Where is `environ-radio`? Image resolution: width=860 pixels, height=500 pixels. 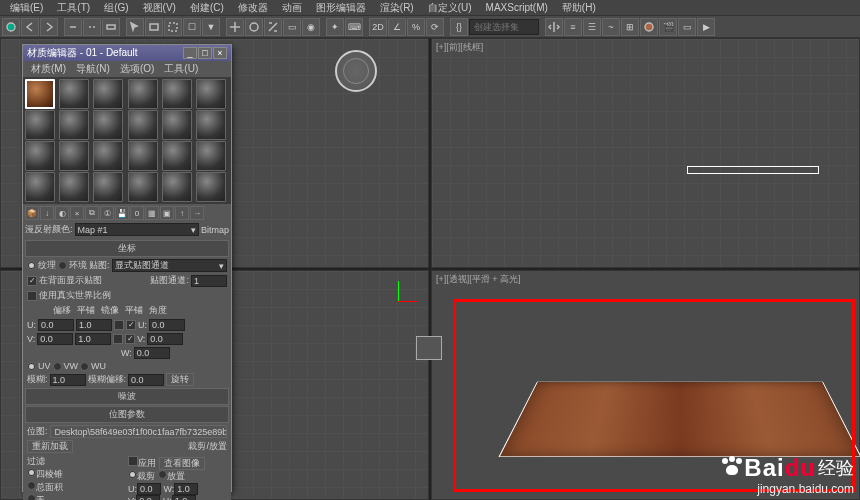 environ-radio is located at coordinates (62, 266).